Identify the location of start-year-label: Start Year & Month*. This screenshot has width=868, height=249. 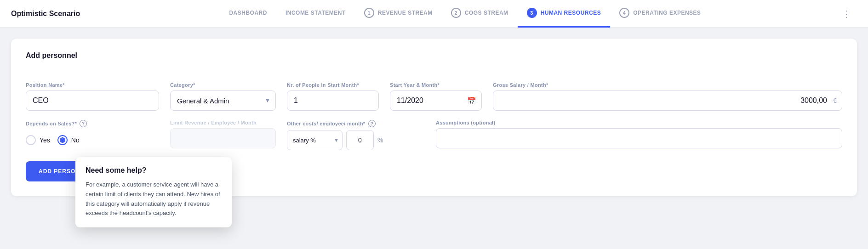
(436, 85).